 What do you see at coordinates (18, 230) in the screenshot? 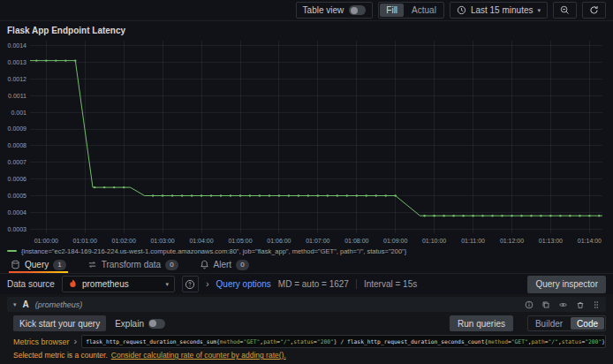
I see `svg-text: 0.0003` at bounding box center [18, 230].